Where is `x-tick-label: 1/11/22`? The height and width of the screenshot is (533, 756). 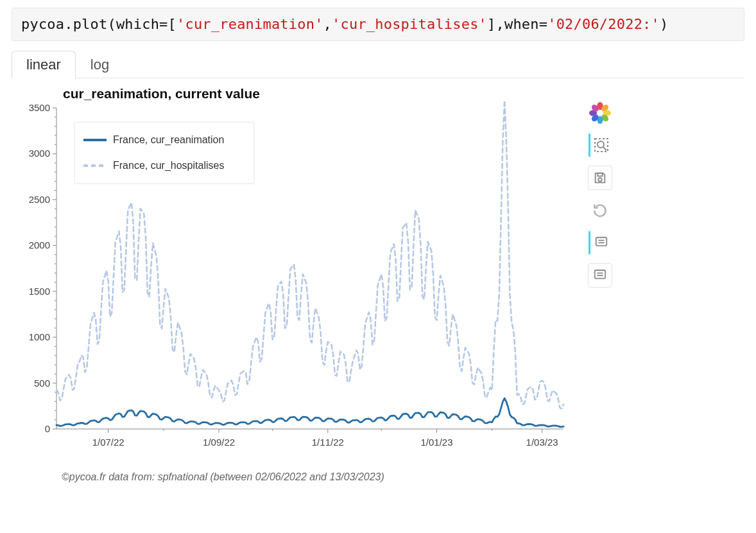 x-tick-label: 1/11/22 is located at coordinates (328, 442).